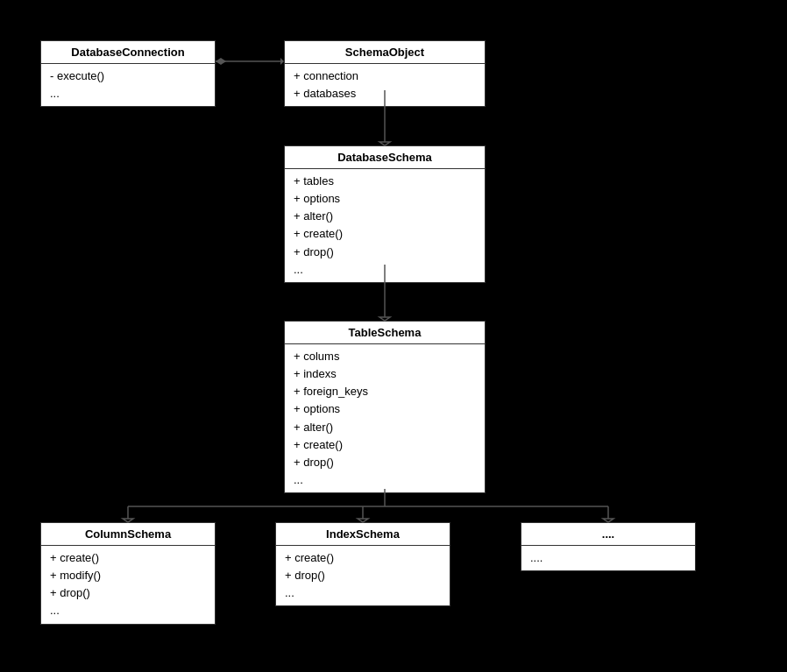  What do you see at coordinates (128, 576) in the screenshot?
I see `member-modify-col: + modify()` at bounding box center [128, 576].